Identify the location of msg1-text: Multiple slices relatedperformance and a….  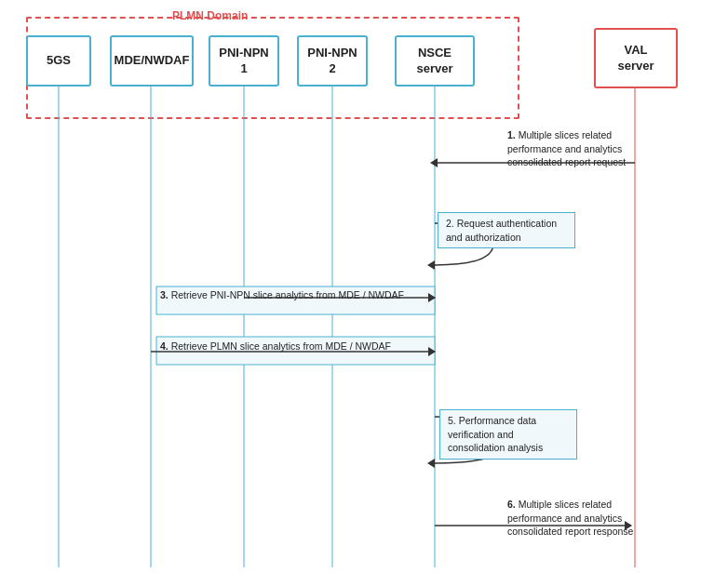
(566, 149).